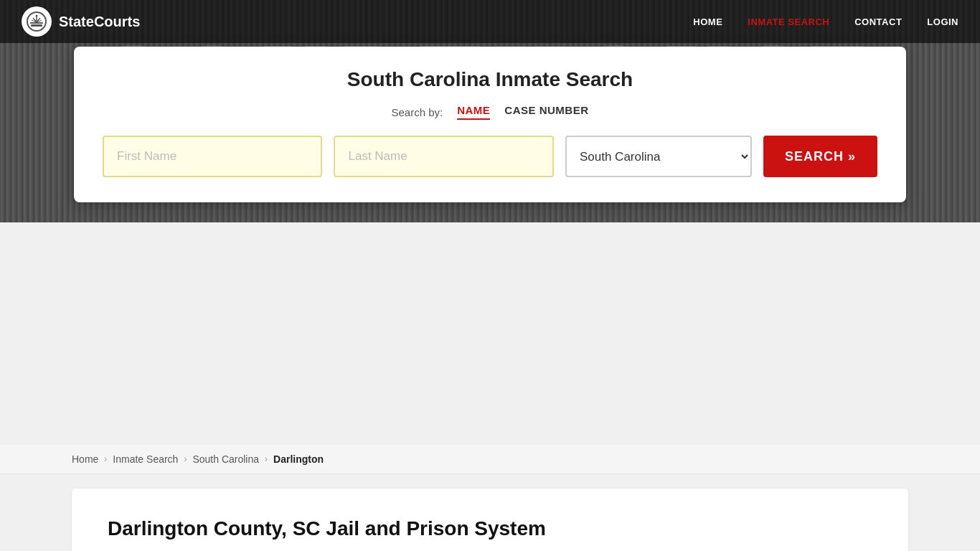 The image size is (980, 551). I want to click on state-select: South Carolina Alabama Alaska Arizona Ar…, so click(659, 156).